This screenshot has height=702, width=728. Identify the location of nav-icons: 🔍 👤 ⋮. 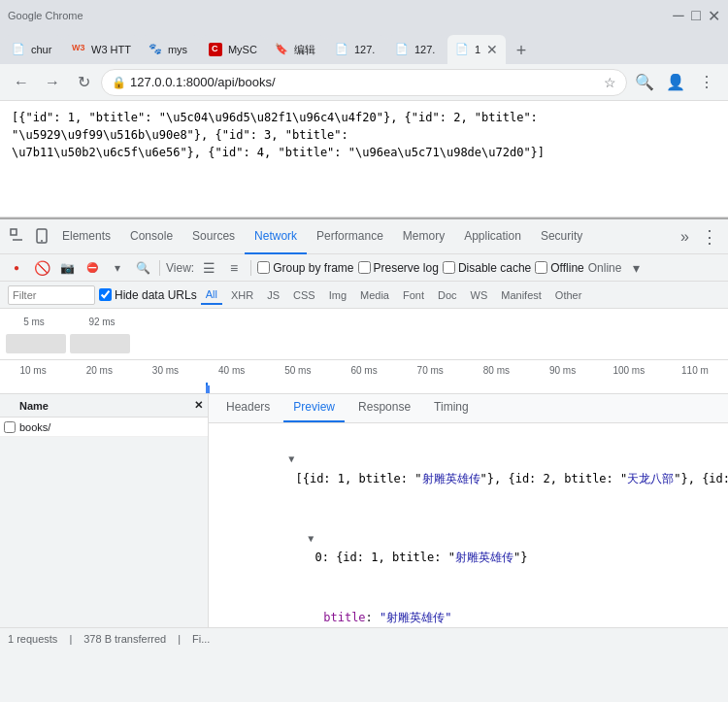
(676, 83).